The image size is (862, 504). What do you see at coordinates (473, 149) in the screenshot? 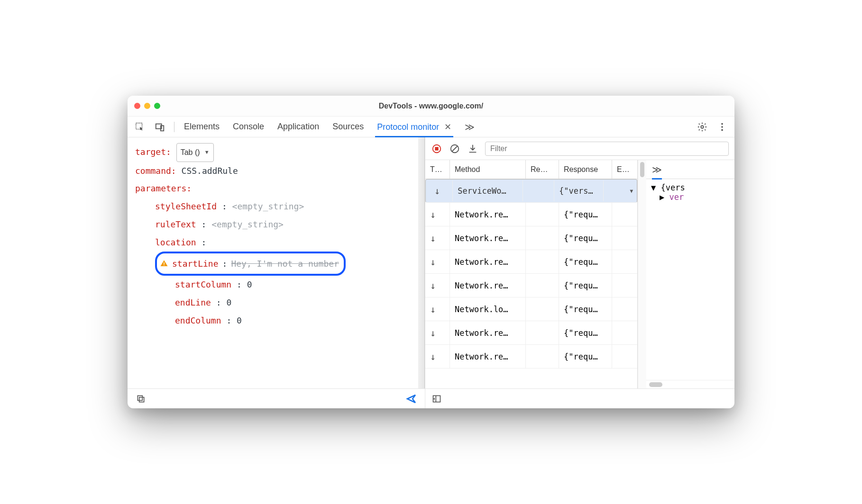
I see `download-icon` at bounding box center [473, 149].